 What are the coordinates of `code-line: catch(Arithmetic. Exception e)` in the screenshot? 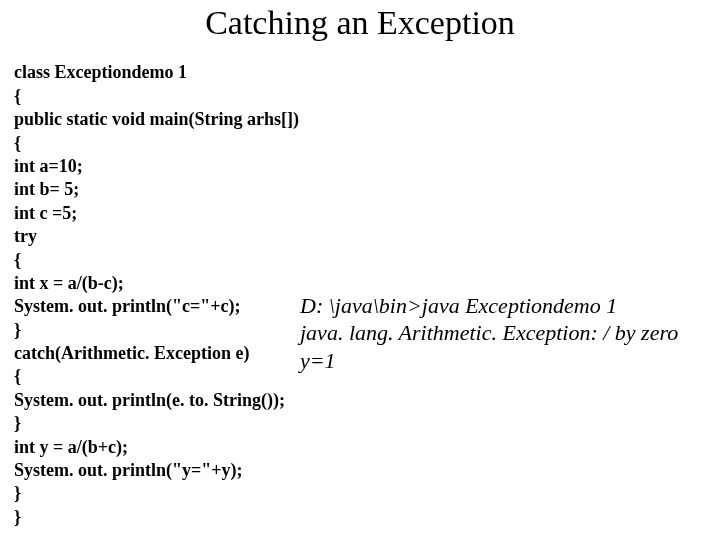 It's located at (132, 353).